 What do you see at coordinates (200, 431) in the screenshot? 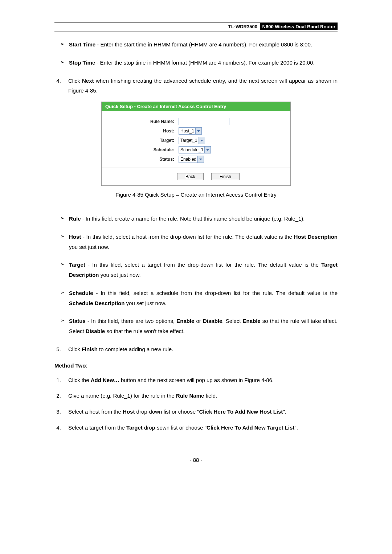
I see `method-two-step-4: Select a target from the Target drop-sow…` at bounding box center [200, 431].